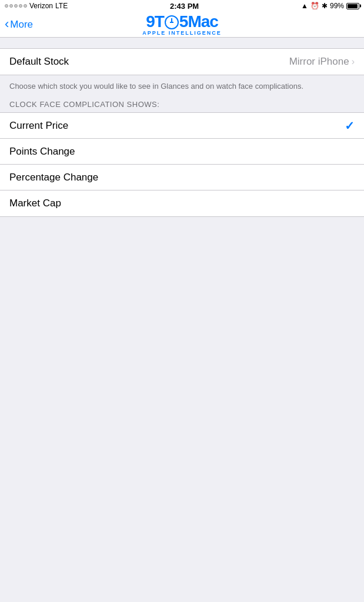 Image resolution: width=364 pixels, height=602 pixels. Describe the element at coordinates (182, 43) in the screenshot. I see `top-spacer` at that location.